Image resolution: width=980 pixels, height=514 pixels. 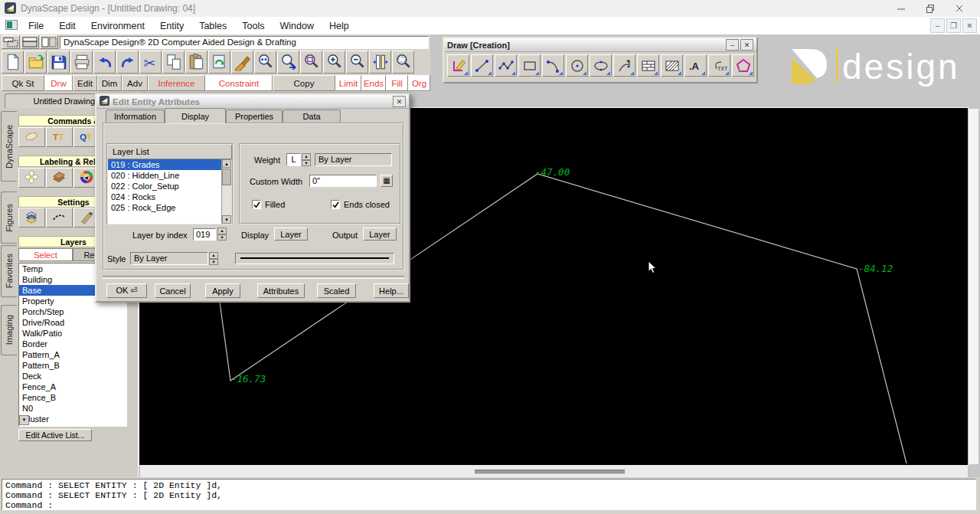 I want to click on edit-active-list-button: Edit Active List..., so click(x=55, y=435).